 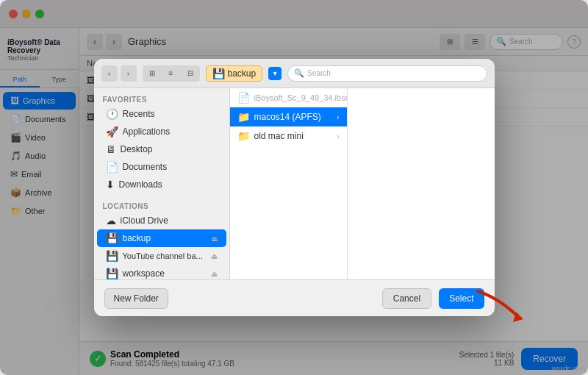 I want to click on dialog-file-item-ibsr: 📄 iBoysoft_Sc_9_49_34.ibsr, so click(x=288, y=98).